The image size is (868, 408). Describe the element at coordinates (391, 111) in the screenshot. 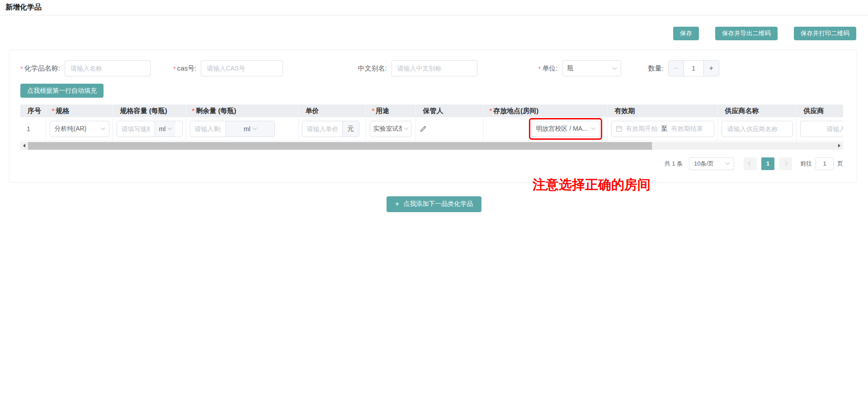

I see `column-header-usage: *用途` at that location.